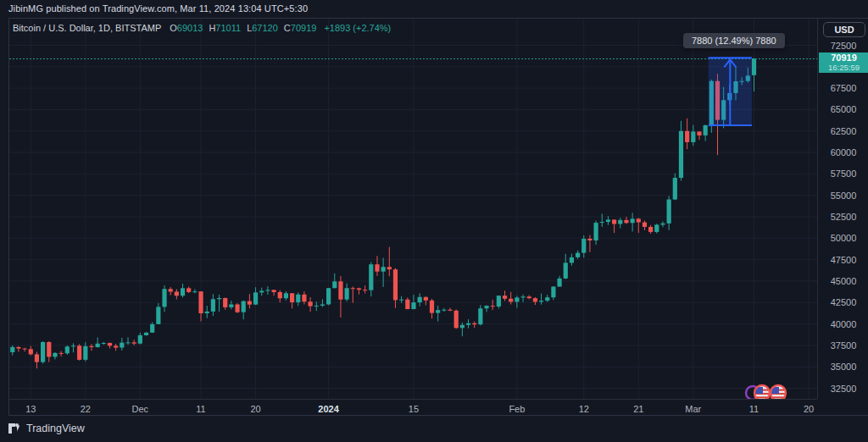 The height and width of the screenshot is (442, 868). I want to click on symbol-legend: Bitcoin / U.S. Dollar, 1D, BITSTAMPO6901…, so click(202, 28).